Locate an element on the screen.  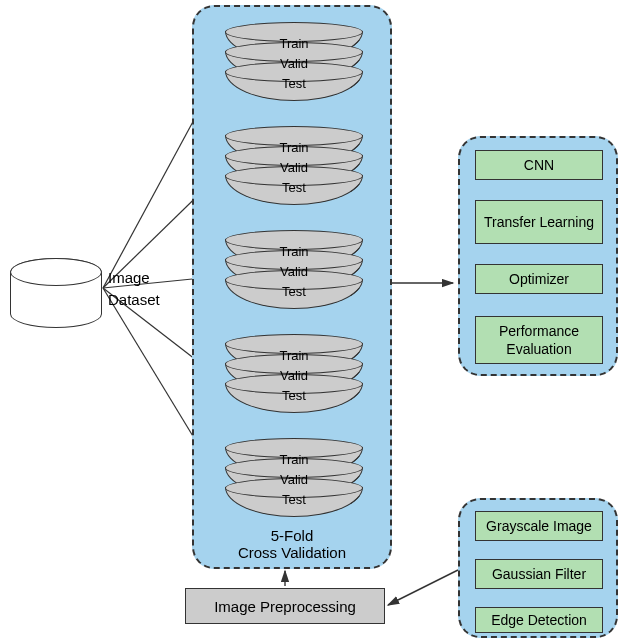
preprocess-step-grayscale: Grayscale Image is located at coordinates (539, 526).